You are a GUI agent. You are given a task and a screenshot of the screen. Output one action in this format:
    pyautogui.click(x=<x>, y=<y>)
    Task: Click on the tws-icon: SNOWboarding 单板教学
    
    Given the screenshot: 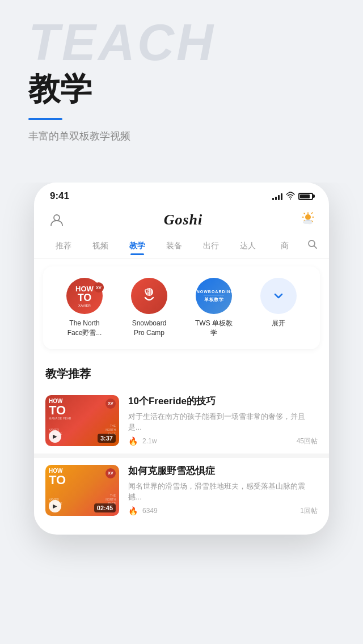 What is the action you would take?
    pyautogui.click(x=214, y=296)
    